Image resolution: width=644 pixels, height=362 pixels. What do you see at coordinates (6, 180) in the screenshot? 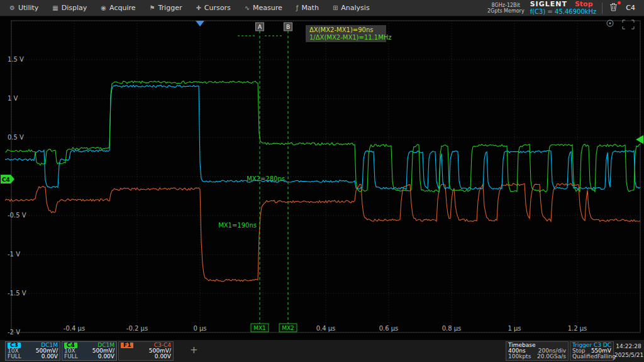
I see `c4-ground-label: C4` at bounding box center [6, 180].